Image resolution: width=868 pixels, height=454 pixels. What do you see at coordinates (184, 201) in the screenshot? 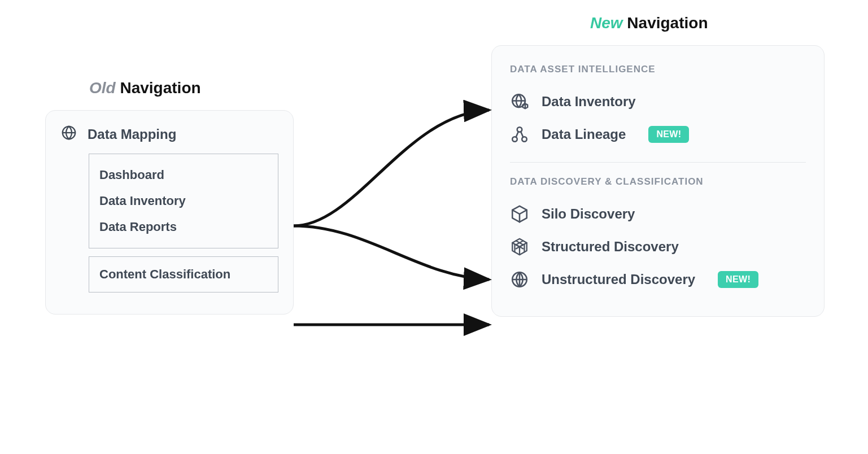
I see `old-group-1: Dashboard Data Inventory Data Reports` at bounding box center [184, 201].